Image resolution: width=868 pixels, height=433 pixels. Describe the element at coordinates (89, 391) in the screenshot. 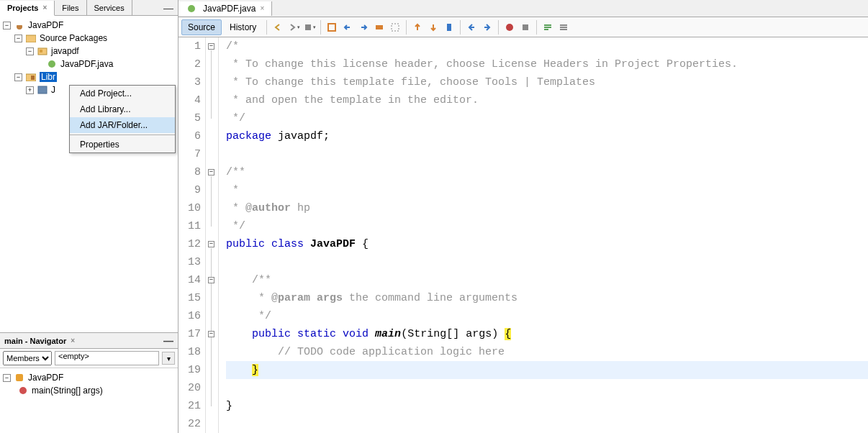

I see `nav-method: main(String[] args)` at that location.